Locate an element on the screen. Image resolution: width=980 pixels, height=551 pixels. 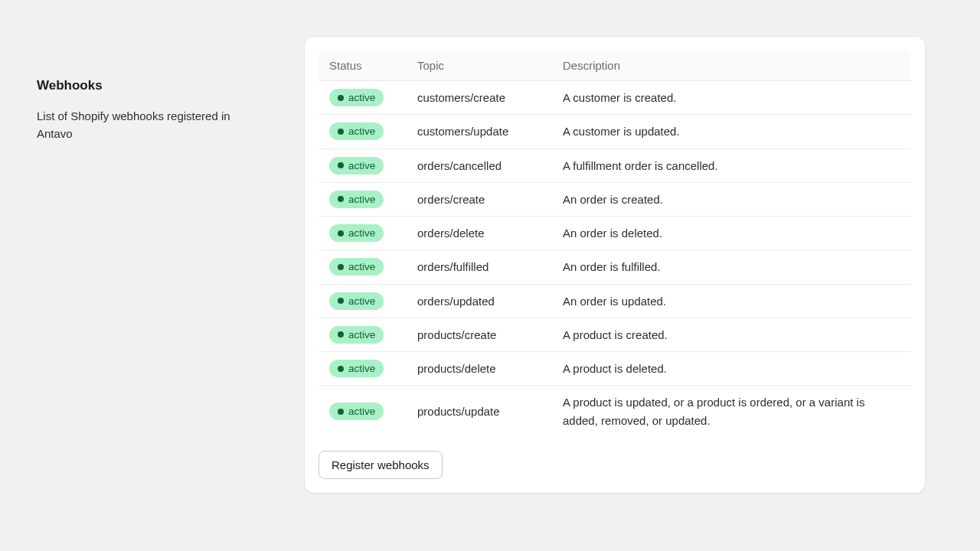
table-row: activeorders/createAn order is created. is located at coordinates (615, 199).